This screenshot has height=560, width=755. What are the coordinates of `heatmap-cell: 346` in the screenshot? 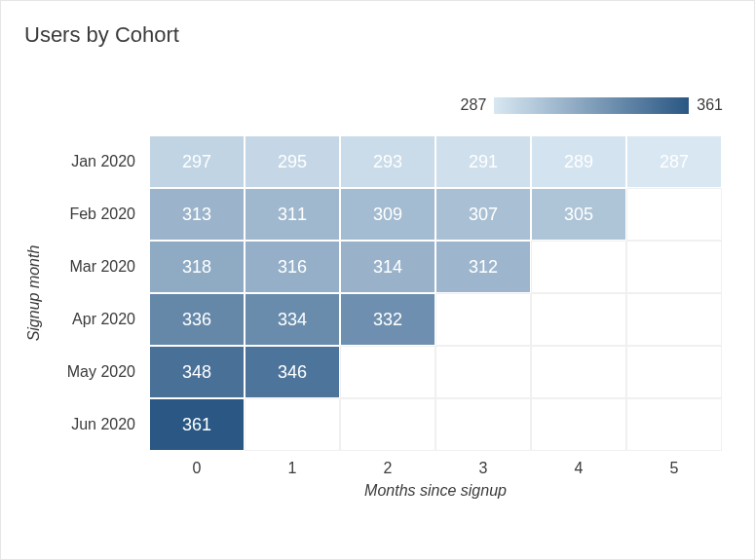 It's located at (292, 372).